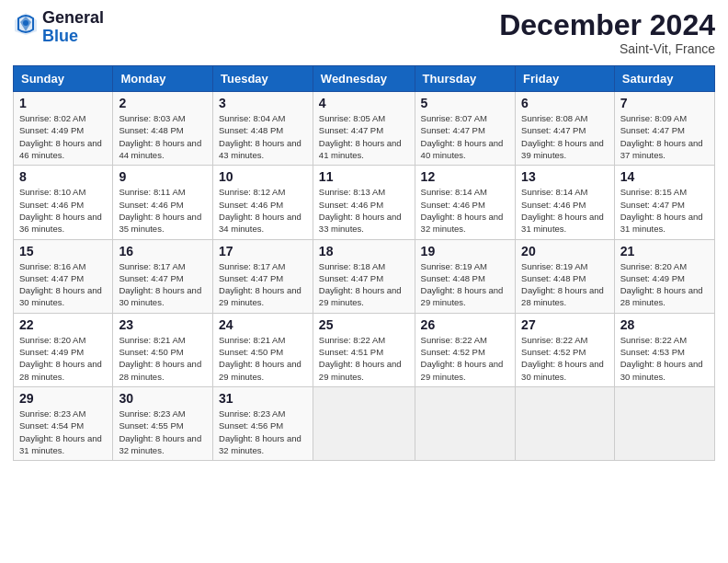 The width and height of the screenshot is (728, 563). I want to click on day-number: 11, so click(364, 177).